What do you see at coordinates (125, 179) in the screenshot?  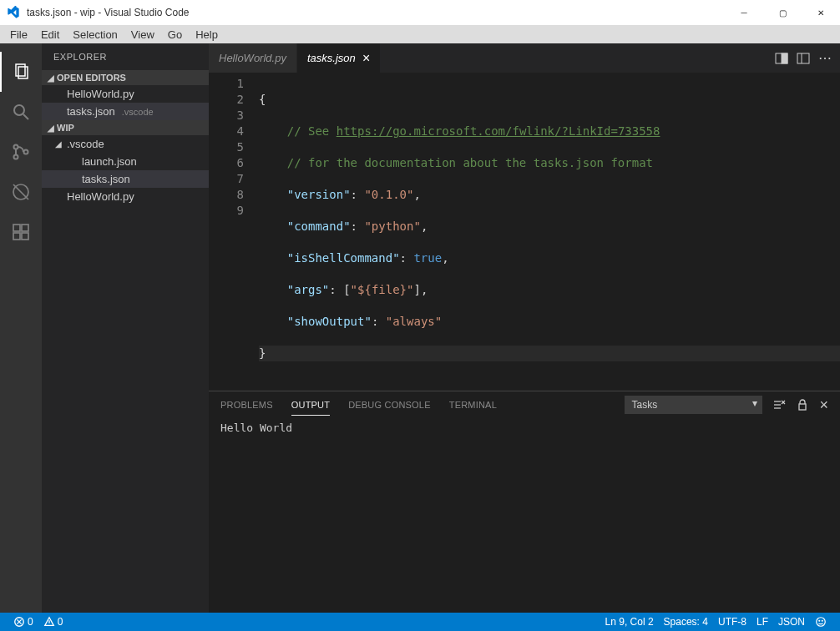 I see `file-item: tasks.json` at bounding box center [125, 179].